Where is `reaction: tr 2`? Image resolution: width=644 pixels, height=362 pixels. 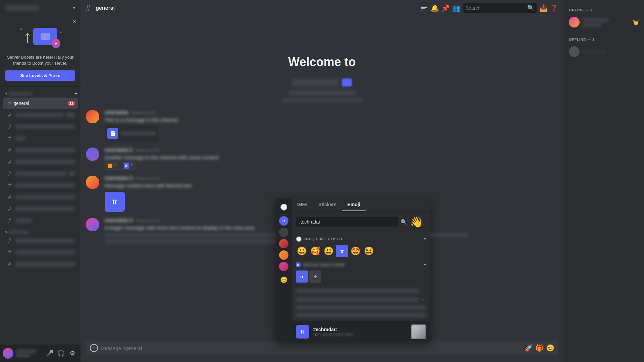 reaction: tr 2 is located at coordinates (128, 166).